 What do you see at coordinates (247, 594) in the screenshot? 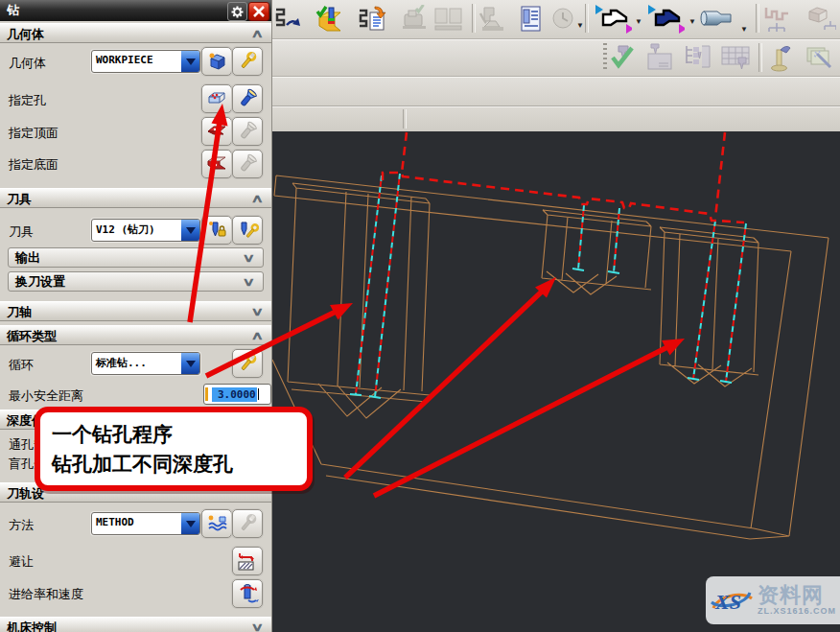
I see `feeds-speeds-button` at bounding box center [247, 594].